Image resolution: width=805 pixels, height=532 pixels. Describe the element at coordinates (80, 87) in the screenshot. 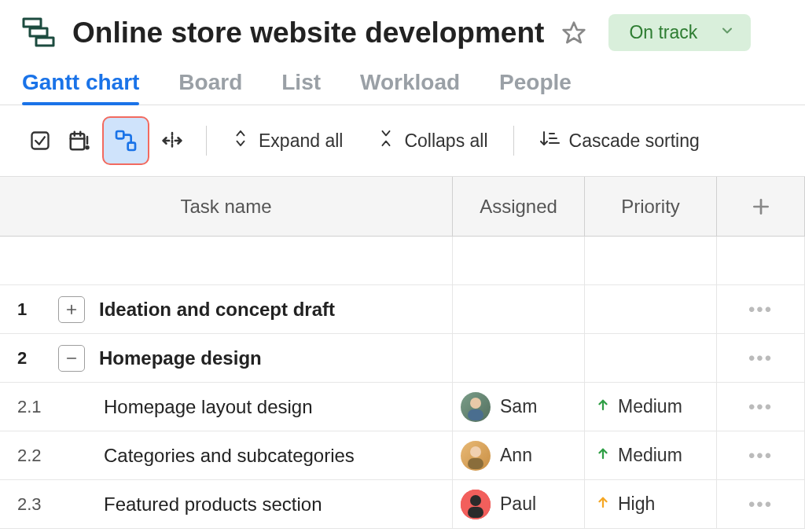

I see `tab-gantt-chart: Gantt chart` at that location.